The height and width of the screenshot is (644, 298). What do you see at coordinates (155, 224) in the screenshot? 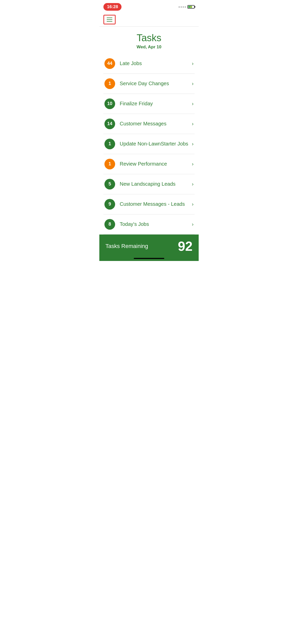
I see `task-label-todays-jobs: Today's Jobs` at bounding box center [155, 224].